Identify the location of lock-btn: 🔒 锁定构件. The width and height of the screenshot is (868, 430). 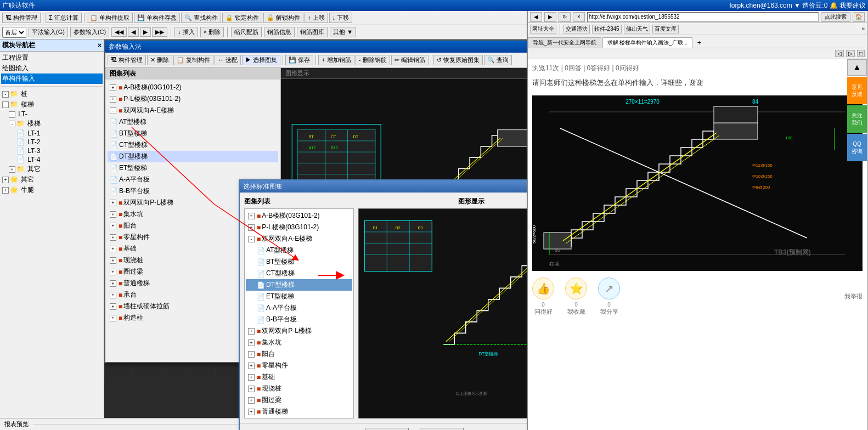
(243, 18).